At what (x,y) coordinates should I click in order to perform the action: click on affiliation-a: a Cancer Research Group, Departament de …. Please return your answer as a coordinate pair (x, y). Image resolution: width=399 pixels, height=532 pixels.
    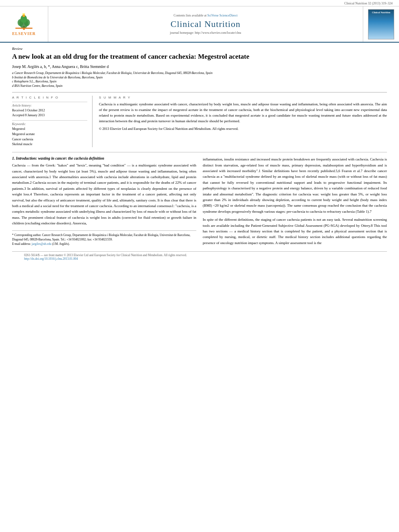
    Looking at the image, I should click on (200, 73).